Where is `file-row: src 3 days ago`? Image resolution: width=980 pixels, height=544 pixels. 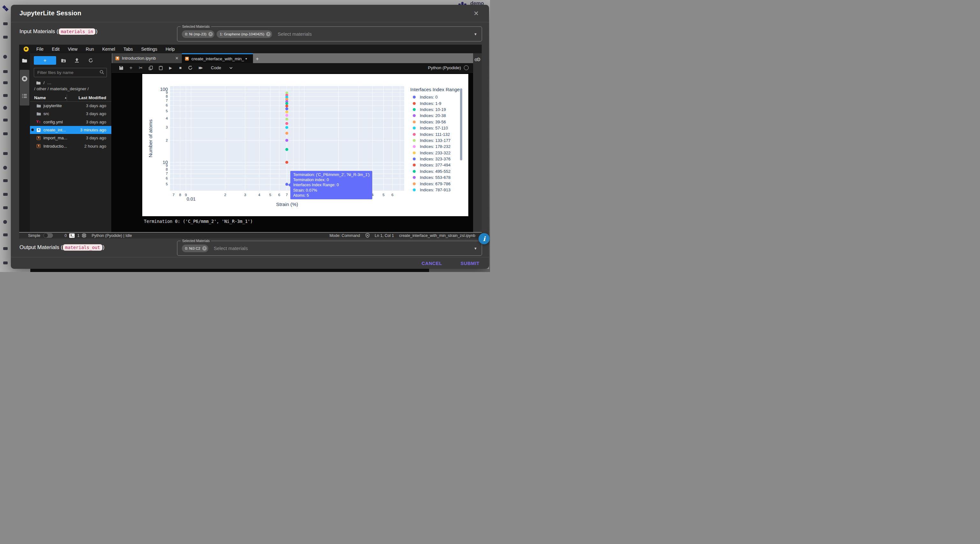 file-row: src 3 days ago is located at coordinates (71, 114).